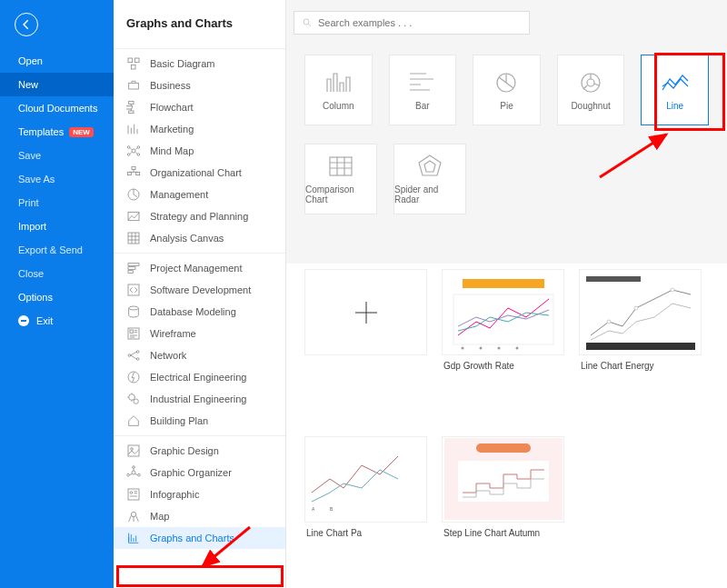  What do you see at coordinates (56, 61) in the screenshot?
I see `menu-item-open: Open` at bounding box center [56, 61].